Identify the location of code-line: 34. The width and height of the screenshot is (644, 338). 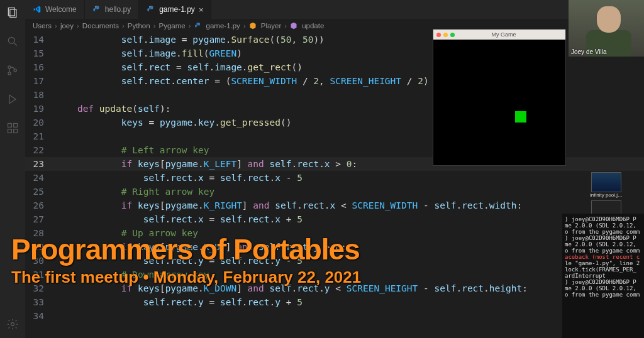
(335, 316).